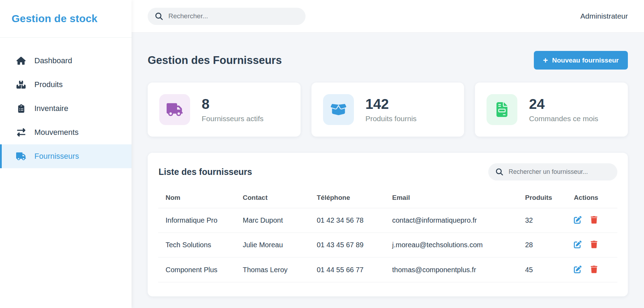 The height and width of the screenshot is (308, 644). What do you see at coordinates (549, 245) in the screenshot?
I see `supplier-products-count: 28` at bounding box center [549, 245].